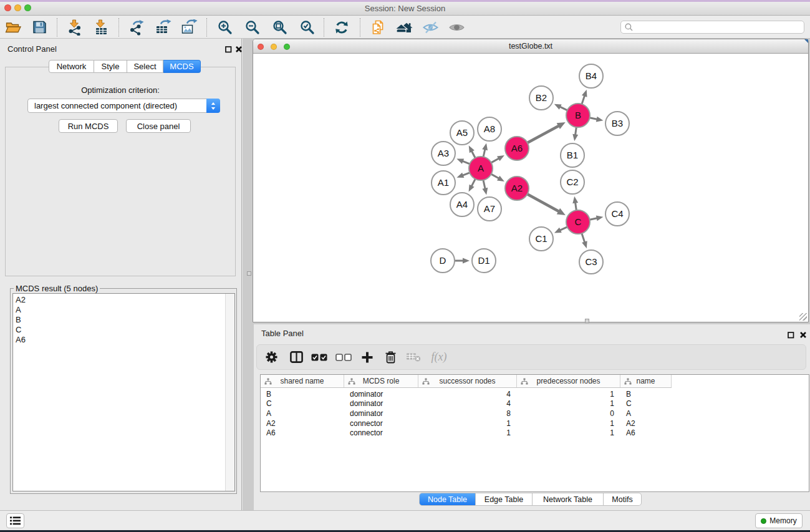 Image resolution: width=810 pixels, height=532 pixels. Describe the element at coordinates (123, 330) in the screenshot. I see `mcds-result-item: C` at that location.